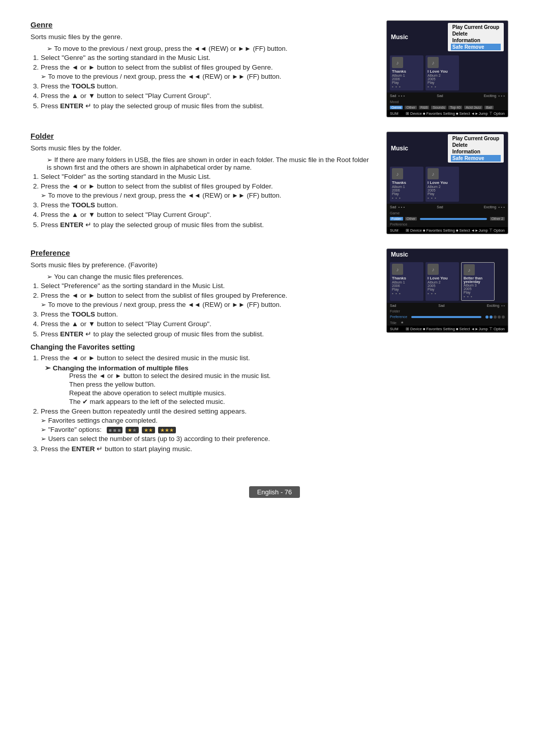 This screenshot has height=756, width=549. Describe the element at coordinates (206, 310) in the screenshot. I see `preference-steps-list: Select "Preference" as the sorting stand…` at that location.